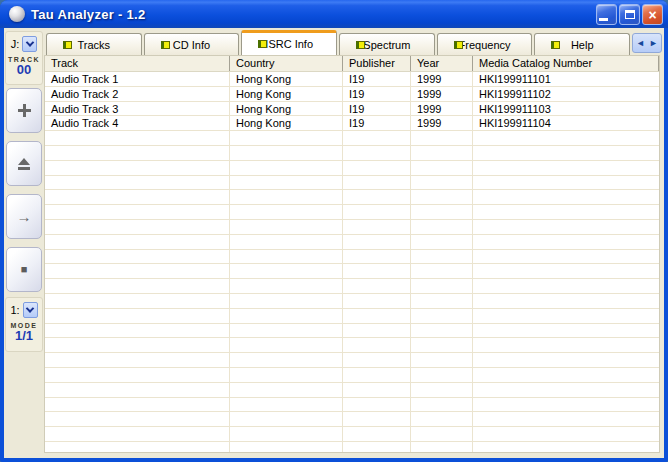  Describe the element at coordinates (14, 310) in the screenshot. I see `session-select-value: 1:` at that location.